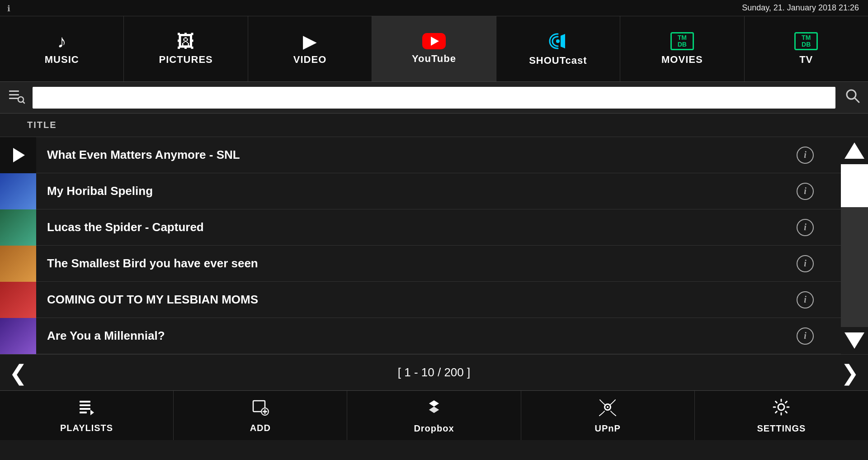 This screenshot has height=460, width=868. Describe the element at coordinates (62, 41) in the screenshot. I see `music-icon: ♪` at that location.